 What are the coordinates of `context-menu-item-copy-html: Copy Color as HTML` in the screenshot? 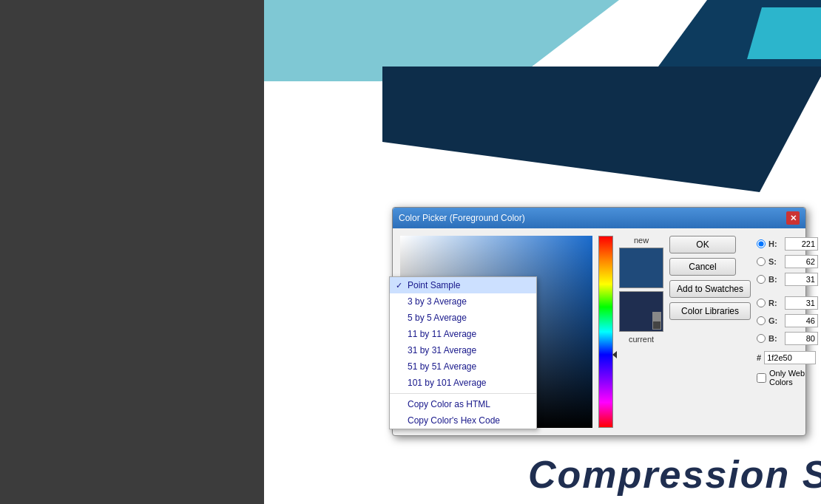 It's located at (463, 404).